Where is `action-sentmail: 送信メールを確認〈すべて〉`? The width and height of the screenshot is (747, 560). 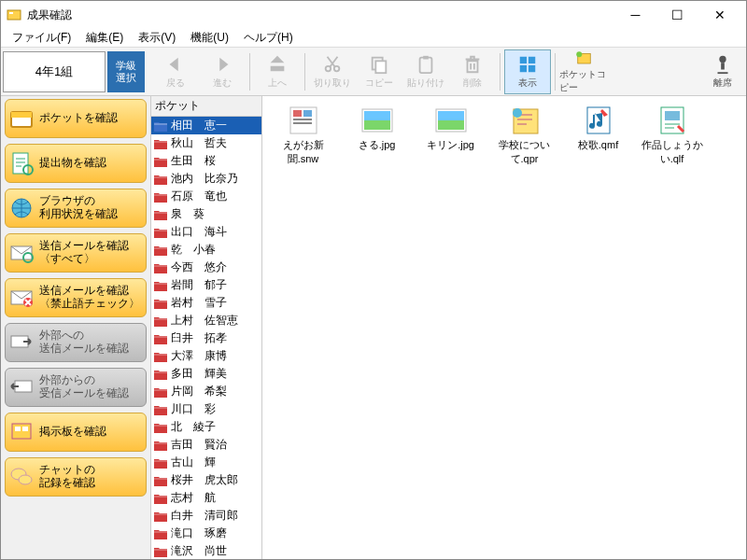 action-sentmail: 送信メールを確認〈すべて〉 is located at coordinates (76, 253).